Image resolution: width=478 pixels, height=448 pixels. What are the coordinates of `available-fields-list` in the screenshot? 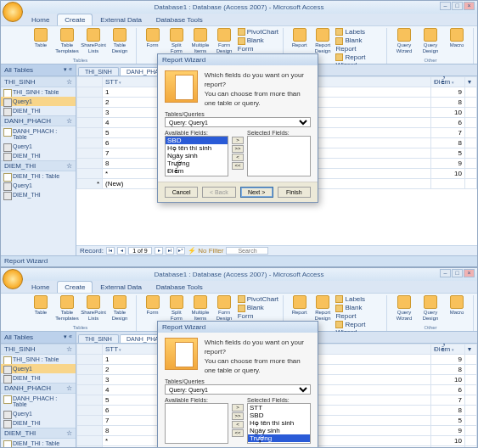 It's located at (197, 423).